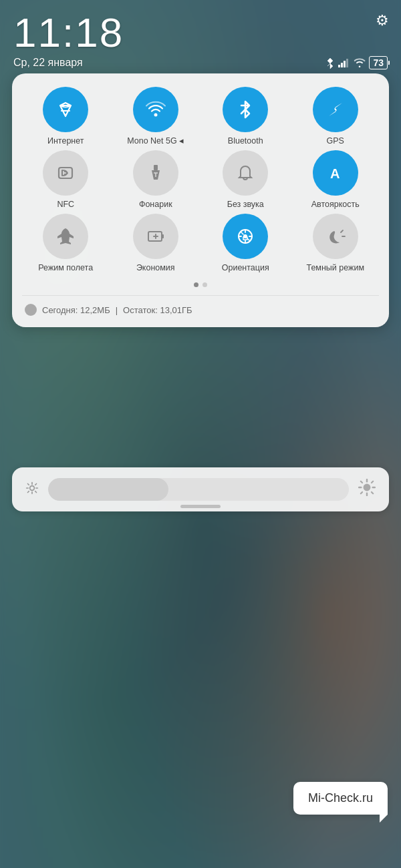 This screenshot has width=401, height=868. What do you see at coordinates (357, 63) in the screenshot?
I see `status-icons: 73` at bounding box center [357, 63].